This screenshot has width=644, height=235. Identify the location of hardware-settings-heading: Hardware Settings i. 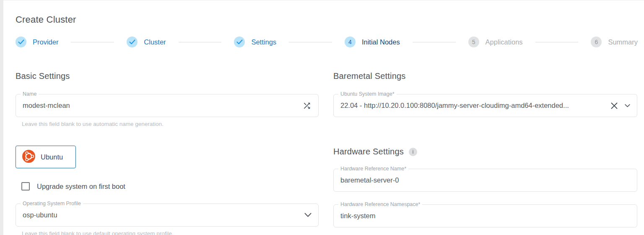
(486, 152).